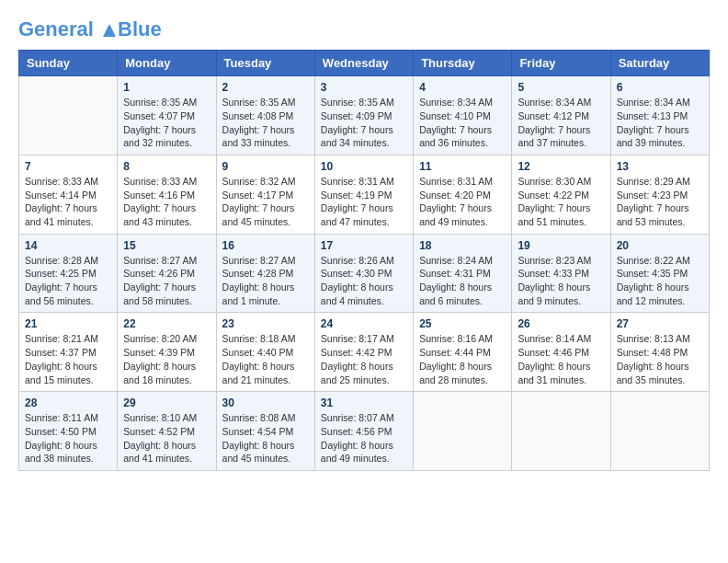  I want to click on calendar-cell: 17Sunrise: 8:26 AM Sunset: 4:30 PM Dayli…, so click(364, 273).